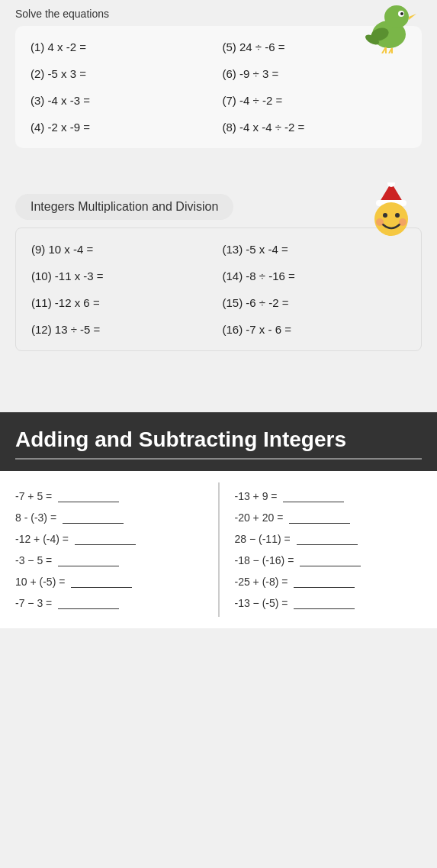 The image size is (437, 868). What do you see at coordinates (218, 440) in the screenshot?
I see `section3-title: Adding and Subtracting Integers` at bounding box center [218, 440].